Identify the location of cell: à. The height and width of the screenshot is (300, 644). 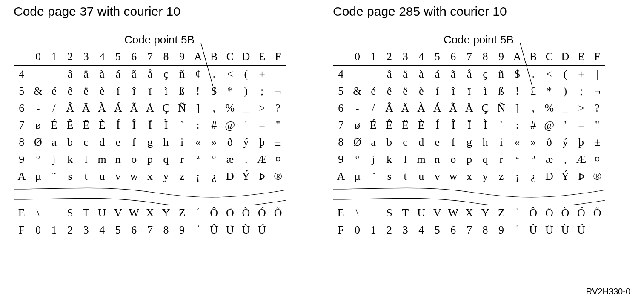
(102, 74).